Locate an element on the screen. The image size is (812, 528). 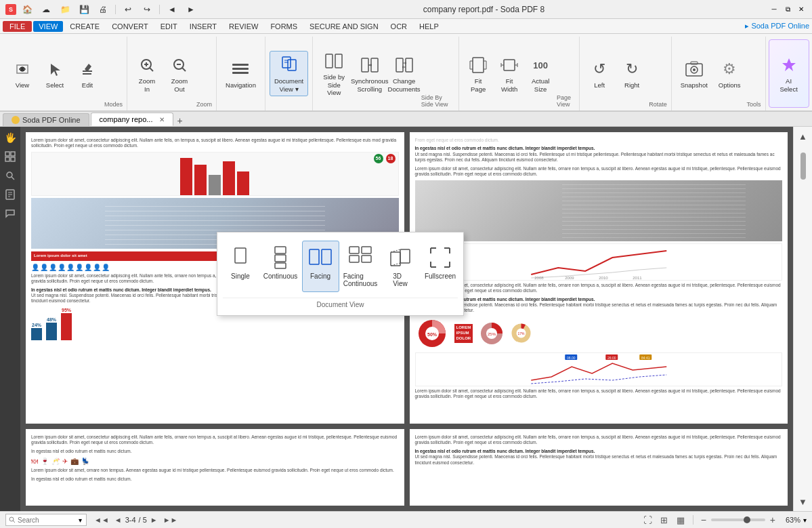
close-button: ✕ is located at coordinates (801, 9).